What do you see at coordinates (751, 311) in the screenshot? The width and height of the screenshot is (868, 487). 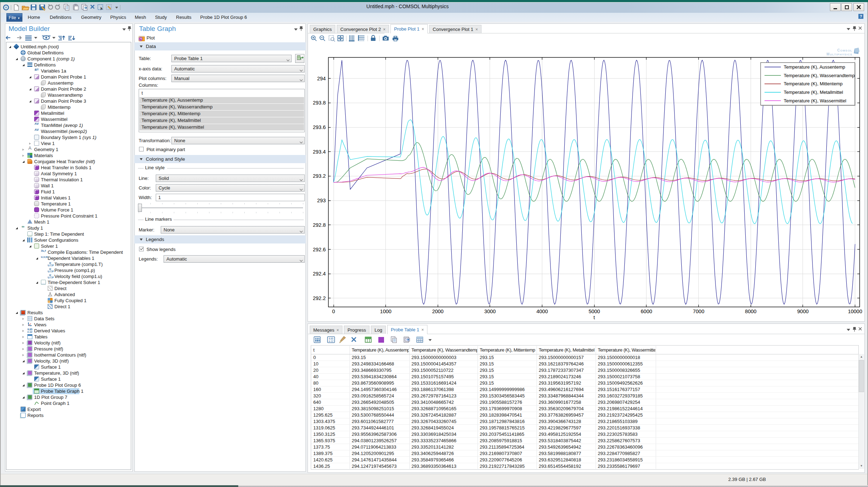 I see `svg-text: 8000` at bounding box center [751, 311].